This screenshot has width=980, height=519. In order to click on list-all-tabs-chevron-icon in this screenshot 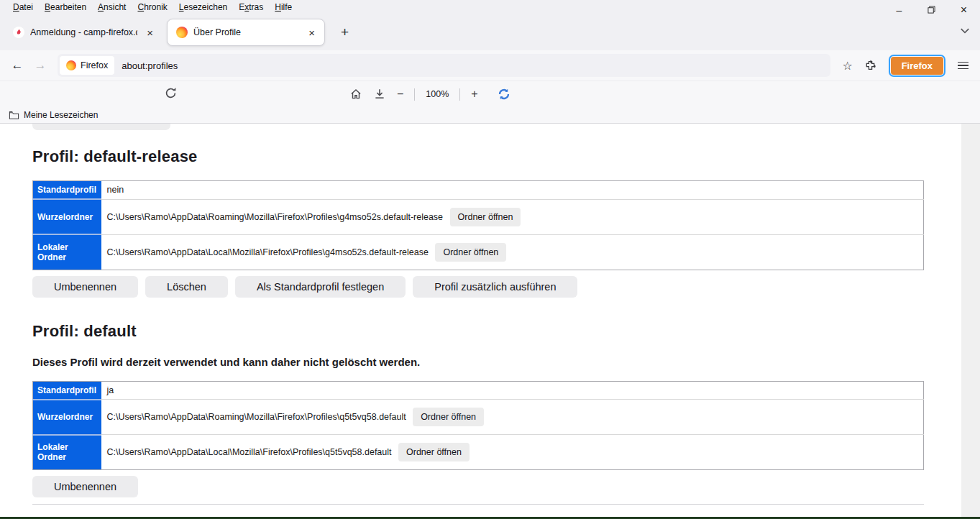, I will do `click(965, 31)`.